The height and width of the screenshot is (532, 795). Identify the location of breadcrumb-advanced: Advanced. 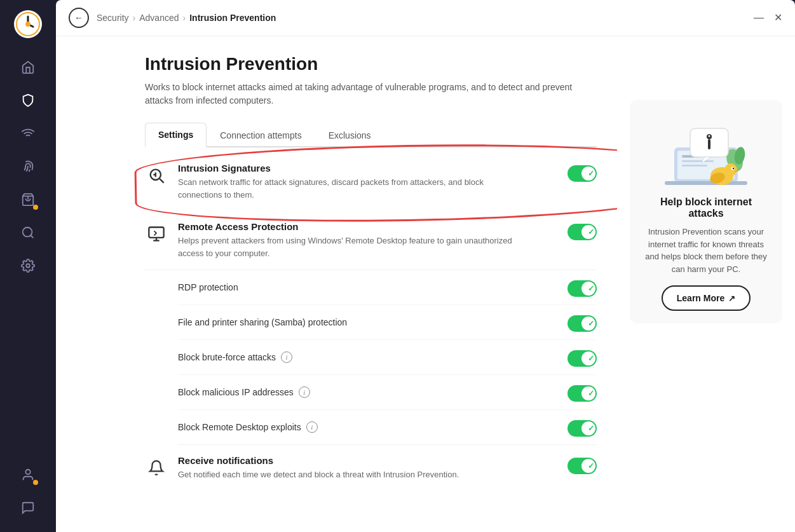
(159, 18).